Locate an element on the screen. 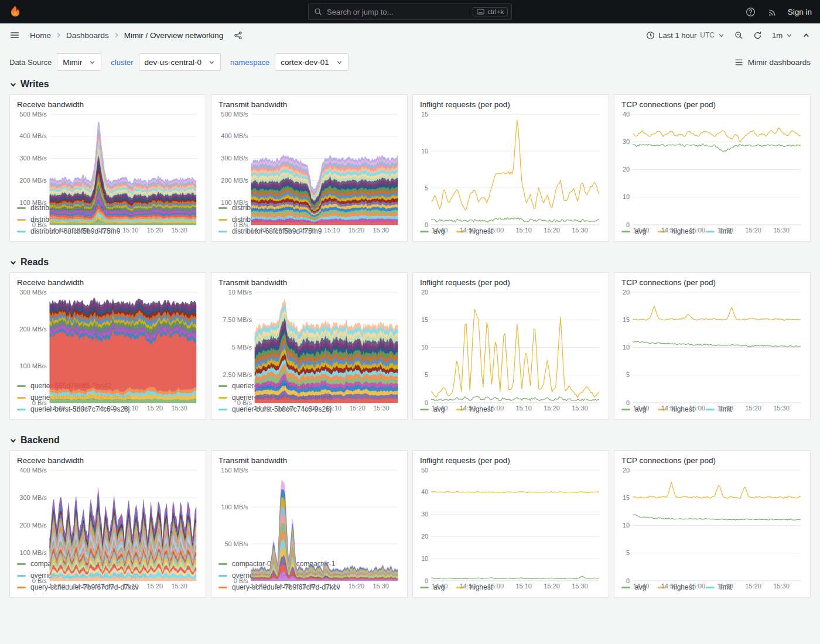 The width and height of the screenshot is (820, 644). mega-menu-toggle is located at coordinates (15, 35).